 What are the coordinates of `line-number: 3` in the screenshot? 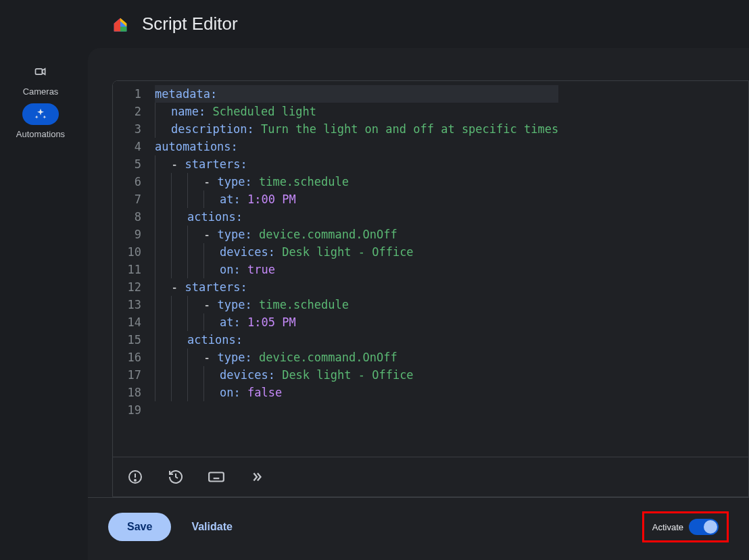 It's located at (127, 129).